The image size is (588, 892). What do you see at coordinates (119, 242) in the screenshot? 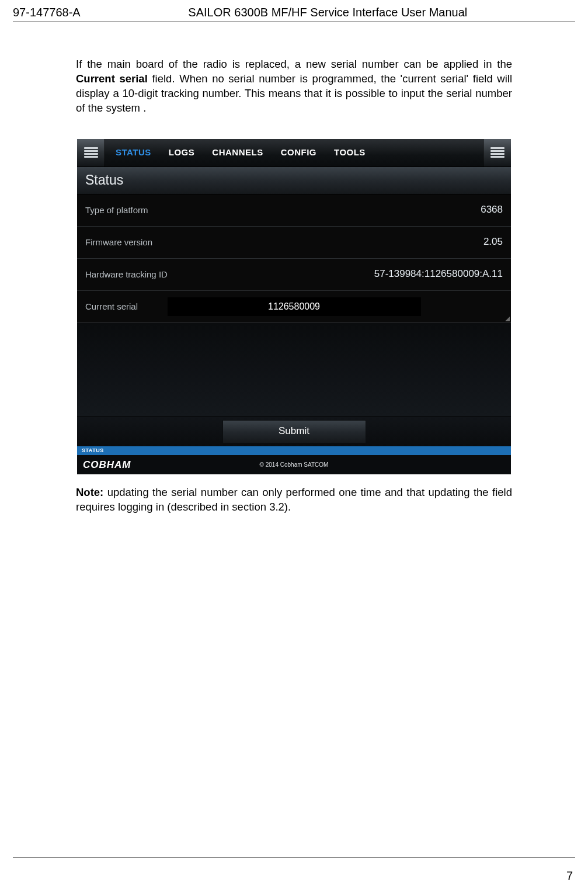
I see `label-firmware: Firmware version` at bounding box center [119, 242].